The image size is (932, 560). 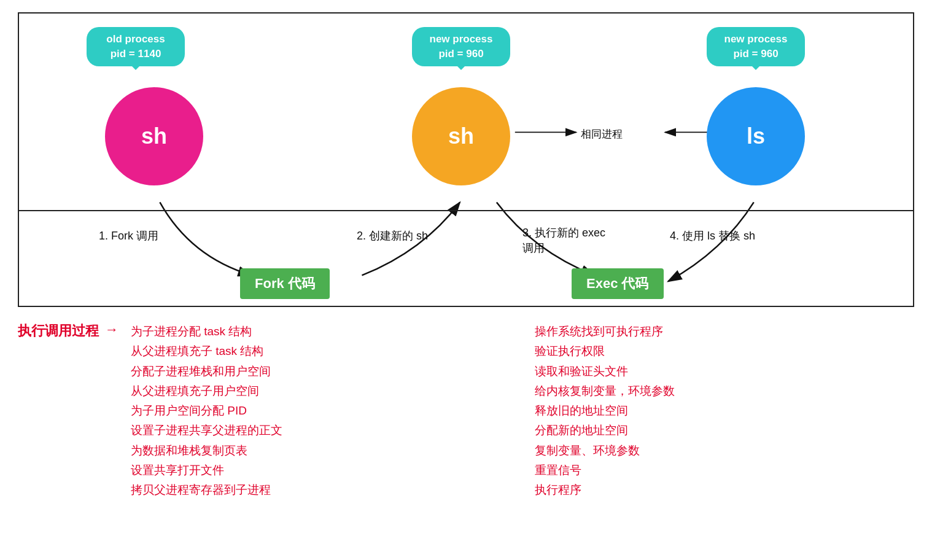 I want to click on fork-list-item: 为子进程分配 task 结构, so click(x=320, y=332).